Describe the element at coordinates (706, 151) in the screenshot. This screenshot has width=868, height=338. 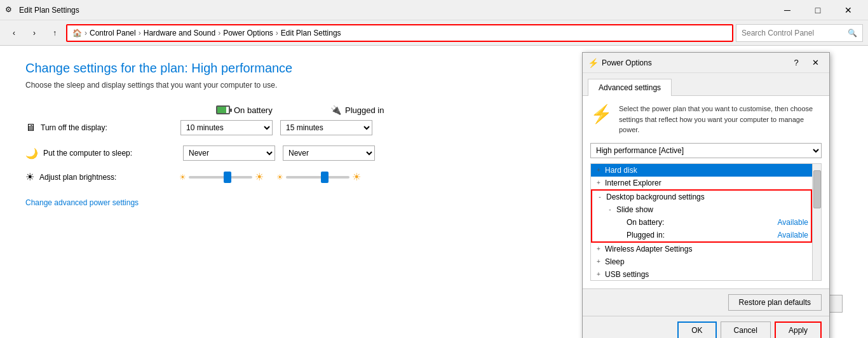
I see `plan-select-dropdown: High performance [Active] Balanced Power…` at that location.